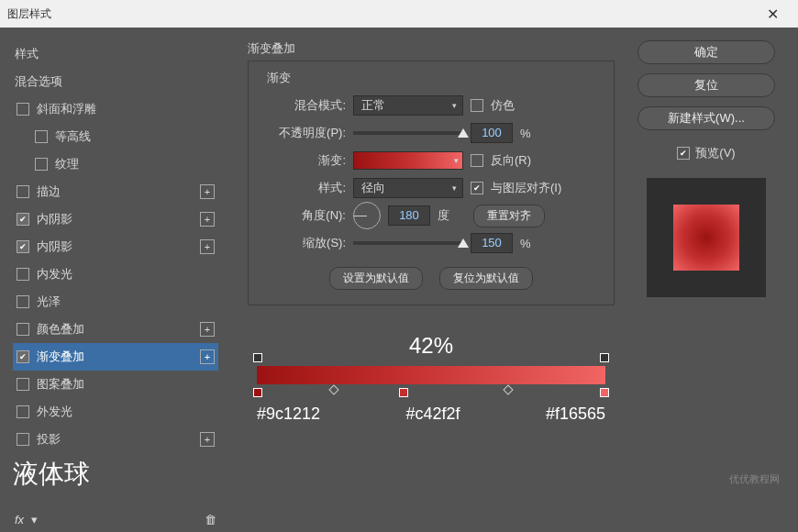  I want to click on angle-dial, so click(367, 216).